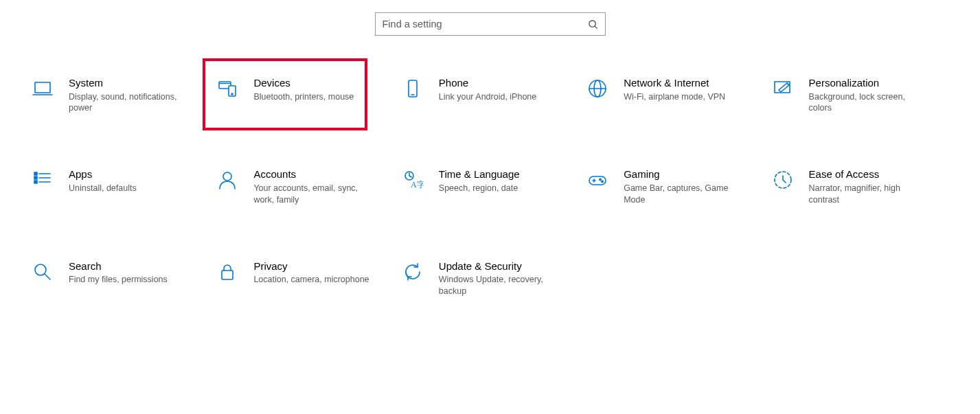 This screenshot has width=980, height=414. I want to click on tile-subtitle: Wi-Fi, airplane mode, VPN, so click(674, 97).